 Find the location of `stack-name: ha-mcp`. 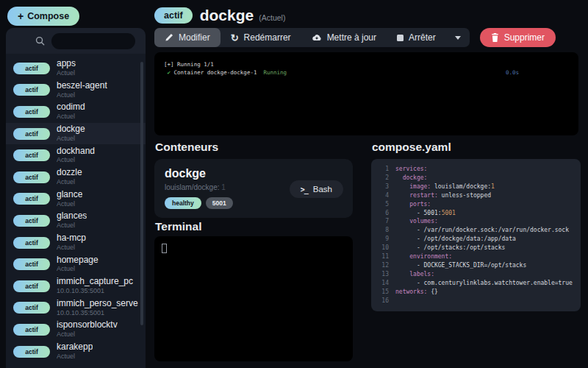

stack-name: ha-mcp is located at coordinates (71, 238).